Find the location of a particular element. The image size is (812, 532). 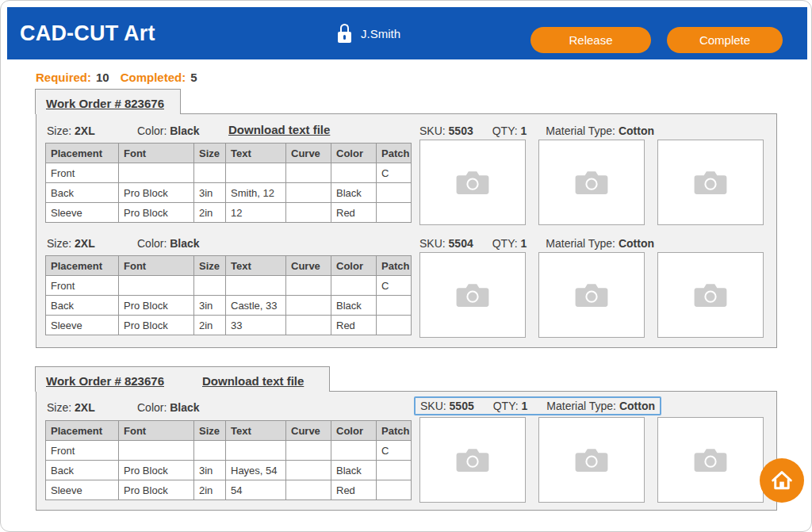

work-order-tab-1: Work Order # 823676 is located at coordinates (108, 101).